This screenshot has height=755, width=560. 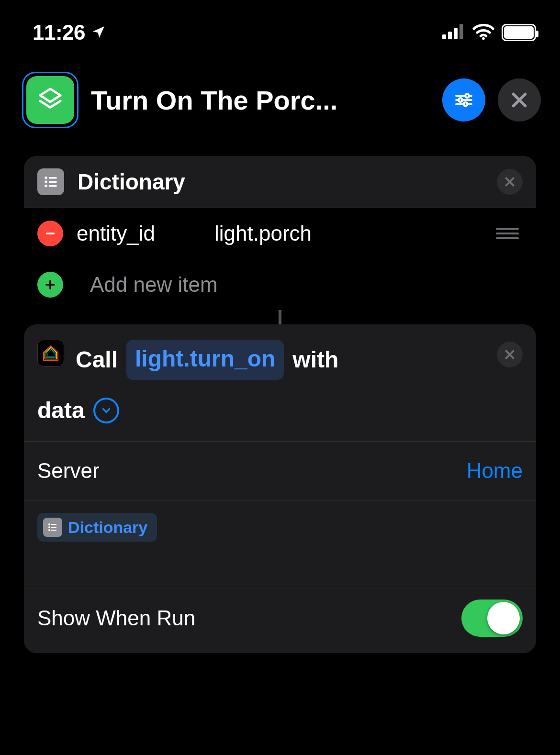 I want to click on cellular-signal-icon, so click(x=454, y=33).